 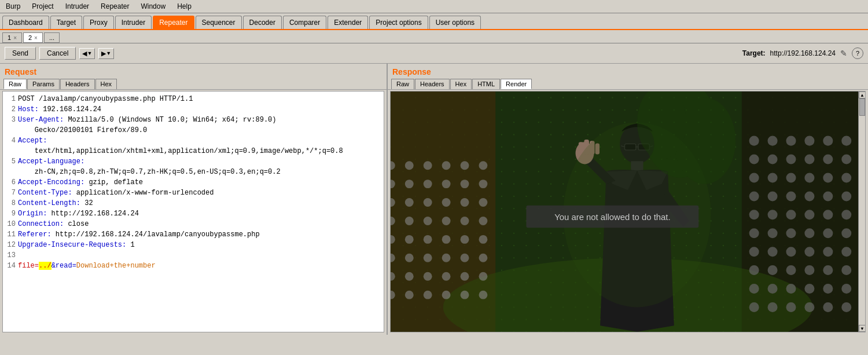 I want to click on line-content-7: Content-Type: application/x-www-form-url…, so click(x=199, y=193).